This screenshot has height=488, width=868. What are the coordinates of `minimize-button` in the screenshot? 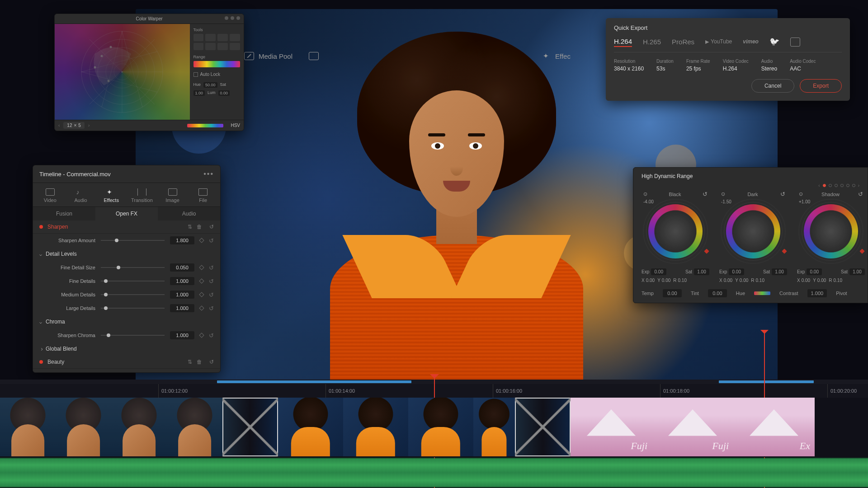 It's located at (226, 18).